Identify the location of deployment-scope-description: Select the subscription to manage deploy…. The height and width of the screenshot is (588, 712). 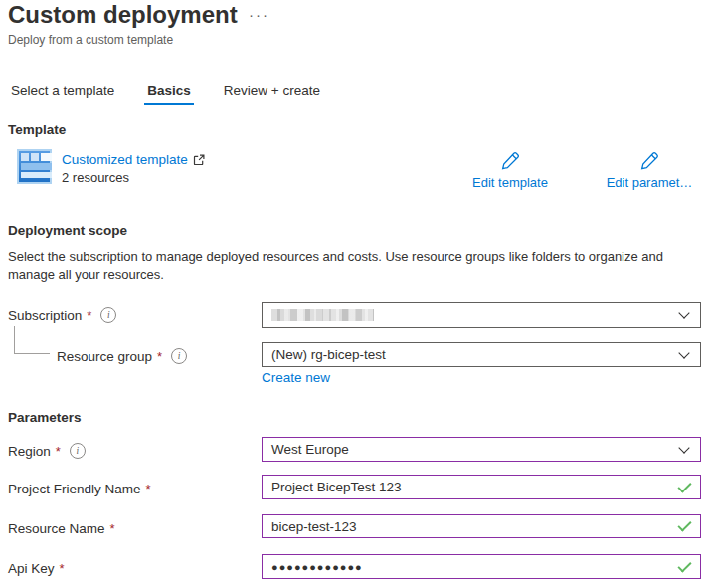
(352, 265).